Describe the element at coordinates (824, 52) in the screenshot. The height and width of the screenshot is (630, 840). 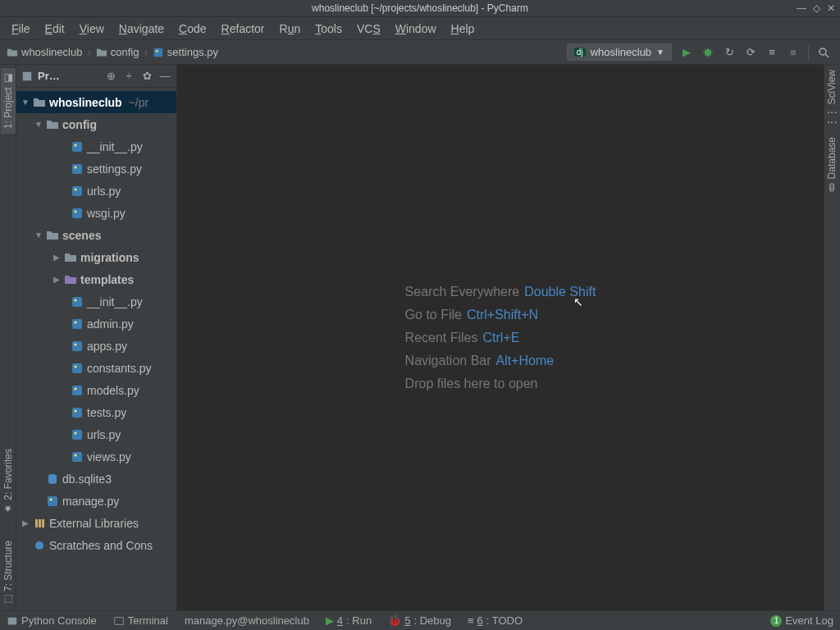
I see `search-icon` at that location.